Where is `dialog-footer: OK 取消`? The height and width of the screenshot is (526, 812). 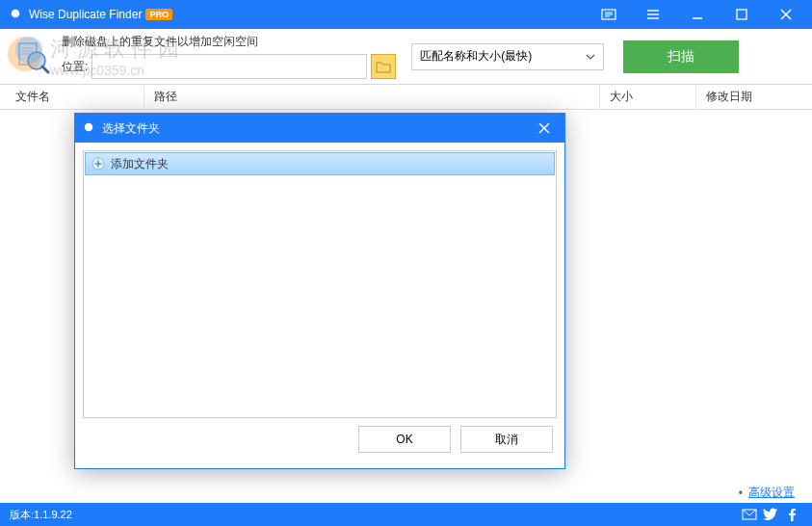 dialog-footer: OK 取消 is located at coordinates (320, 439).